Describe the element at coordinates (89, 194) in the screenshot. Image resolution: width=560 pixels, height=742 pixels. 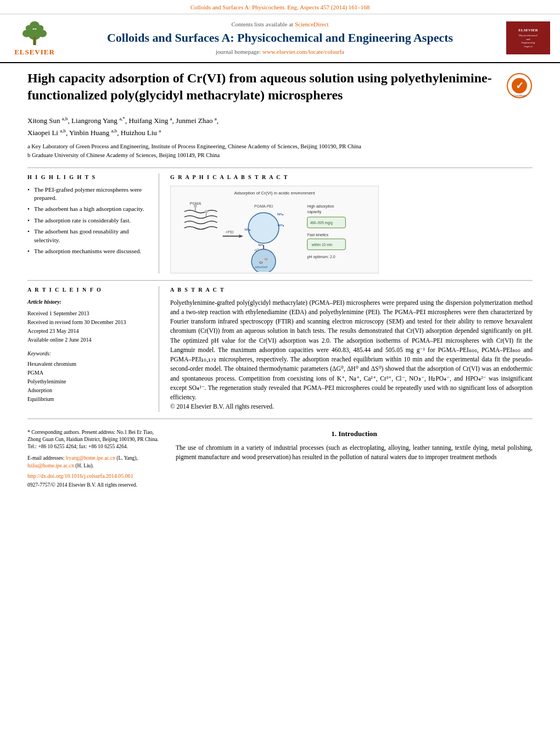
I see `highlight-item-1: The PEI-grafted polymer microspheres wer…` at that location.